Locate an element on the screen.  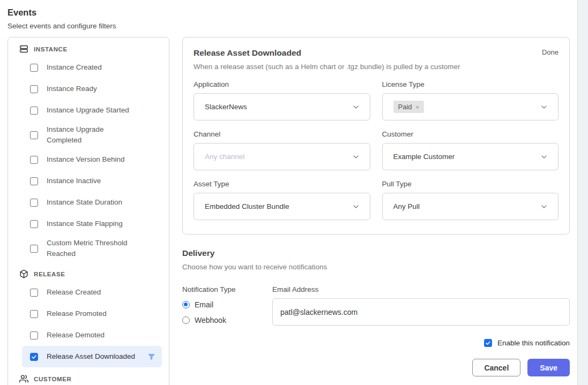
tag-remove-icon: × is located at coordinates (418, 107).